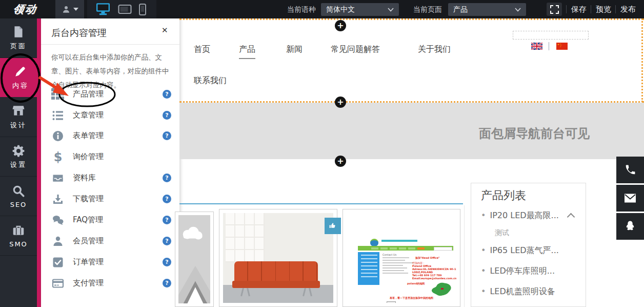  Describe the element at coordinates (58, 262) in the screenshot. I see `order-check-icon` at that location.